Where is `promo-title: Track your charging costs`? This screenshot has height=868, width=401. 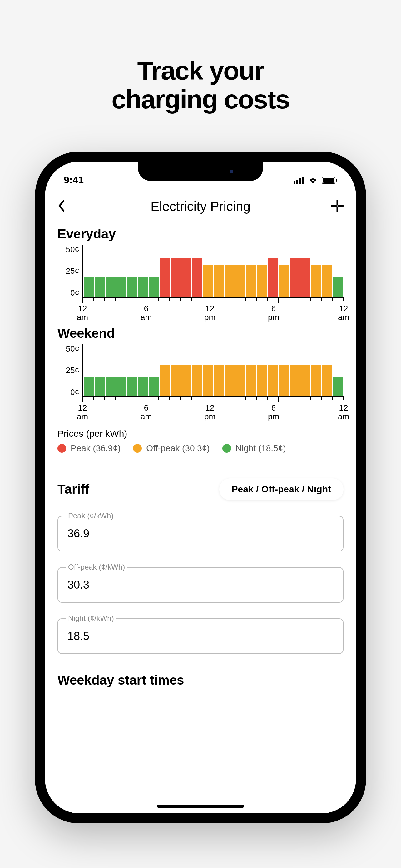
promo-title: Track your charging costs is located at coordinates (200, 85).